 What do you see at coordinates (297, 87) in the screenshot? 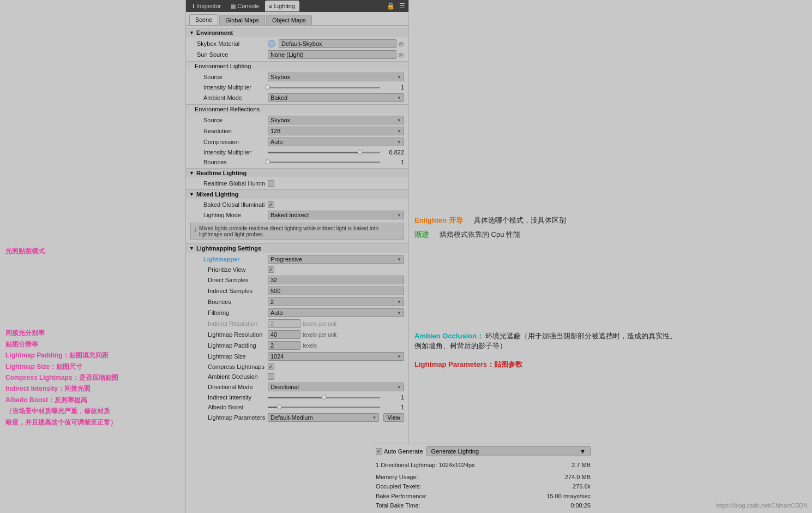
I see `env-lighting-body: Source Skybox ▼ Intensity Multiplier` at bounding box center [297, 87].